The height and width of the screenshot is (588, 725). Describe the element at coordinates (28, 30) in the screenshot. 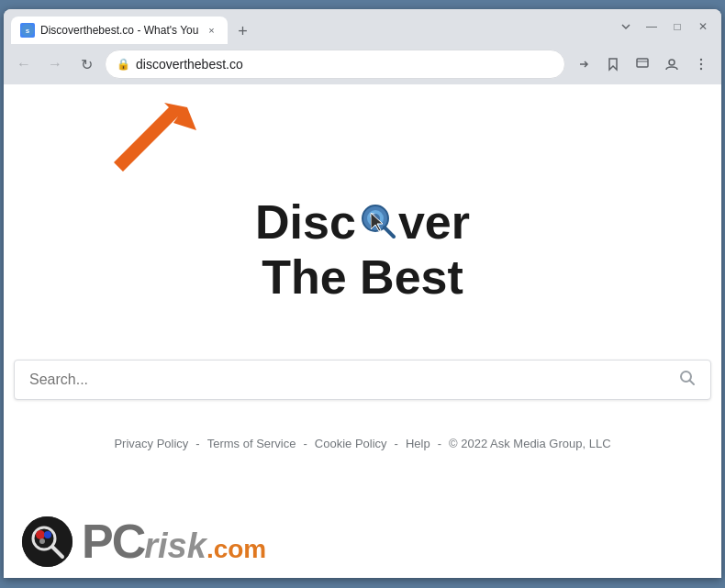

I see `tab-favicon: s` at that location.